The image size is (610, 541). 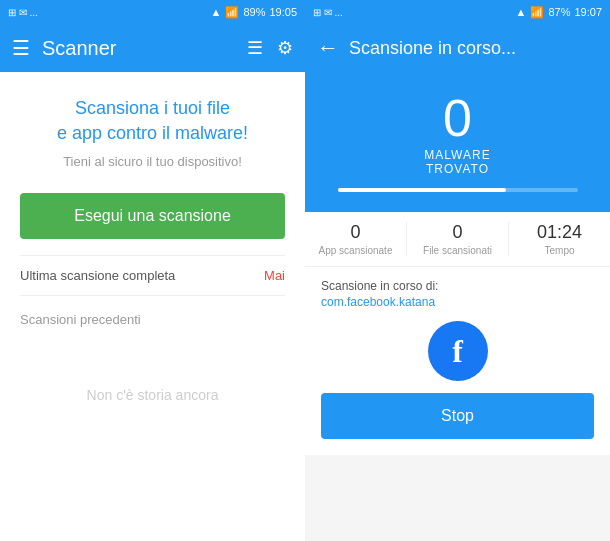 What do you see at coordinates (254, 12) in the screenshot?
I see `left-status-right: ▲ 📶 89% 19:05` at bounding box center [254, 12].